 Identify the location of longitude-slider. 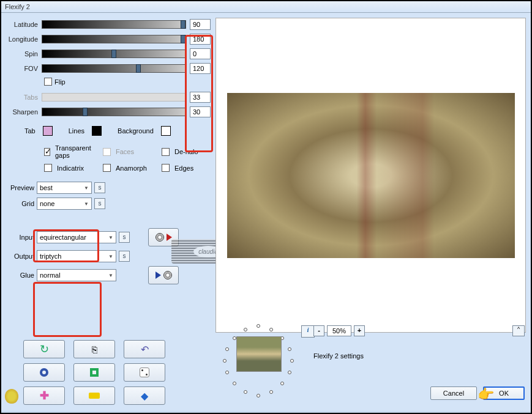
(114, 39).